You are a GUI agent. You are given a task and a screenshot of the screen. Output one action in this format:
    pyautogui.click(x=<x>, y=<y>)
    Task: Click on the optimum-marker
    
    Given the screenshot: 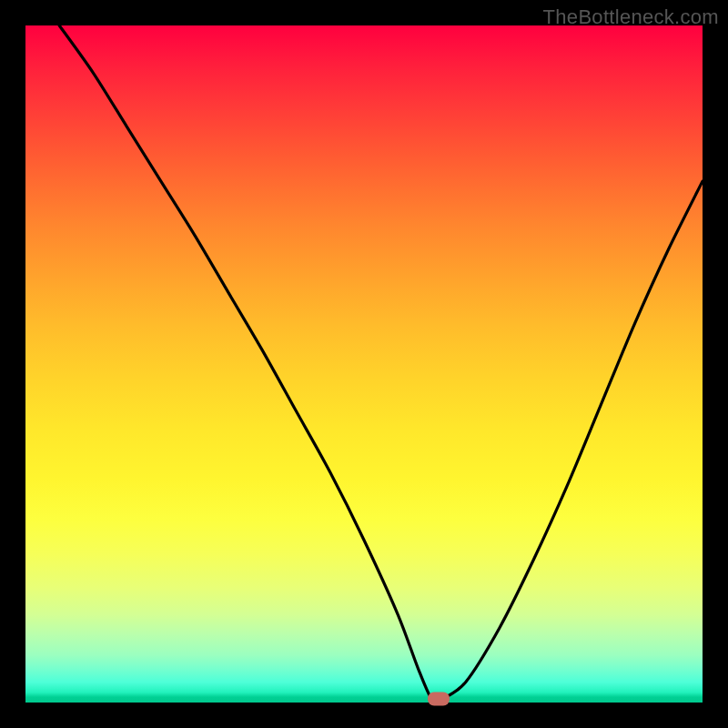 What is the action you would take?
    pyautogui.click(x=439, y=699)
    